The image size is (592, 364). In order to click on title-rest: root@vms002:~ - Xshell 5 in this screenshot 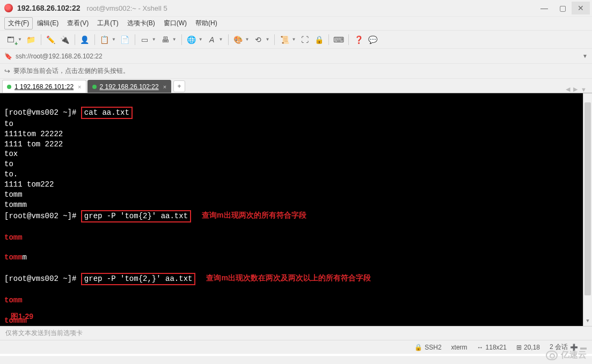, I will do `click(127, 9)`.